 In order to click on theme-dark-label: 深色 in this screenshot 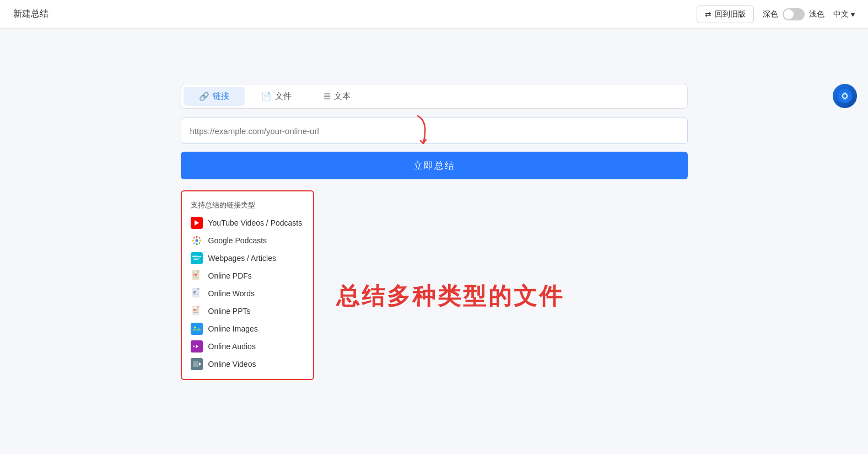, I will do `click(770, 14)`.